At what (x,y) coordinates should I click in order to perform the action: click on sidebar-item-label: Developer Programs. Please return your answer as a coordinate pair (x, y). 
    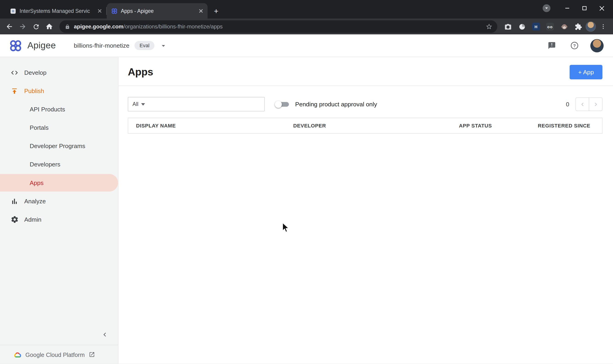
    Looking at the image, I should click on (57, 146).